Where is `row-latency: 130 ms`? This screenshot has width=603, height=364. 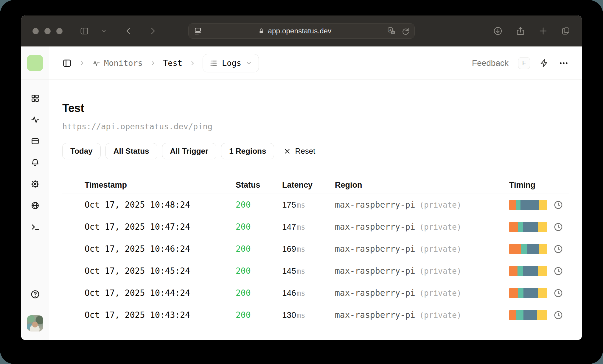 row-latency: 130 ms is located at coordinates (309, 315).